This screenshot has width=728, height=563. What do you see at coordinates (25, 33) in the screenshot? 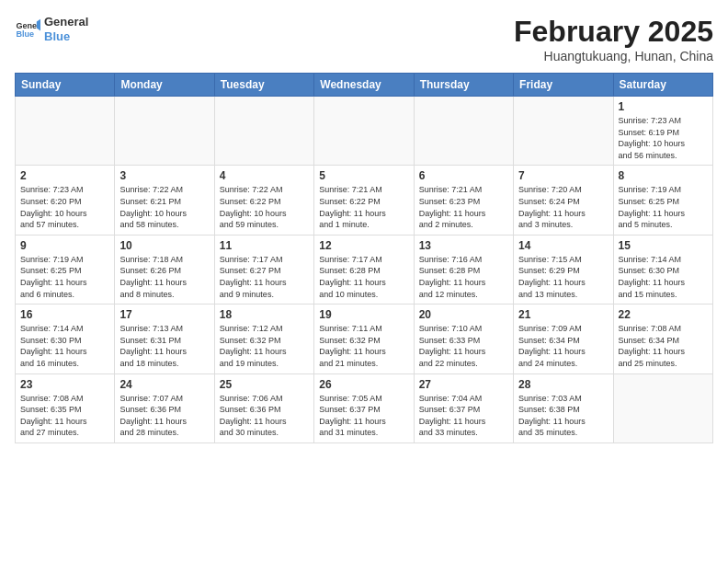
I see `svg-text: Blue` at bounding box center [25, 33].